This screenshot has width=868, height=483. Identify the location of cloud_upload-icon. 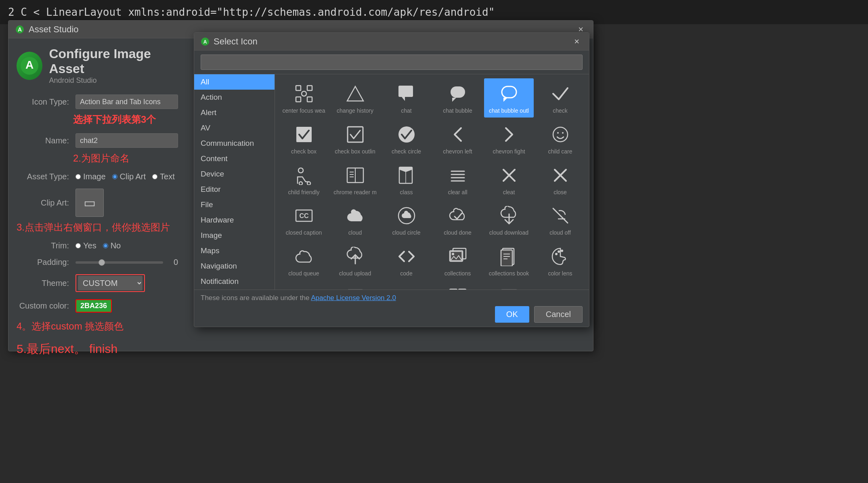
(355, 256).